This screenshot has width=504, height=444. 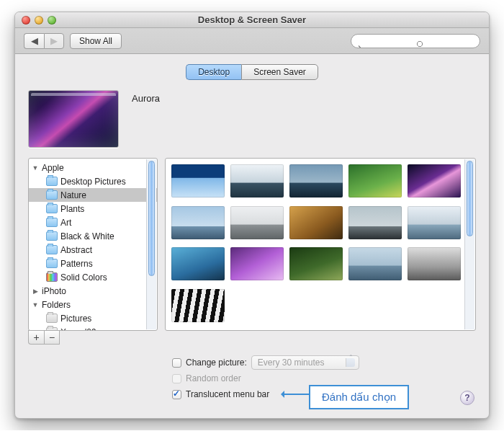 I want to click on titlebar: Desktop & Screen Saver, so click(x=252, y=20).